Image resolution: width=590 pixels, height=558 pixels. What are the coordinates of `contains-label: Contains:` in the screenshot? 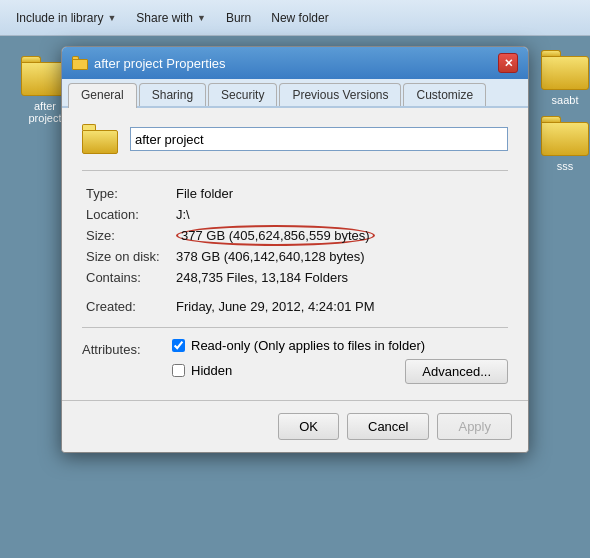 It's located at (127, 278).